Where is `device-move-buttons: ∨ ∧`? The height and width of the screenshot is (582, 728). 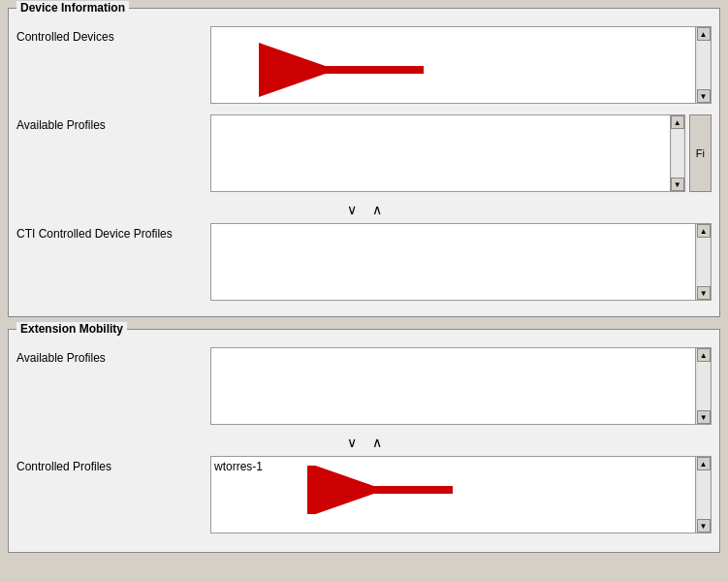
device-move-buttons: ∨ ∧ is located at coordinates (364, 210).